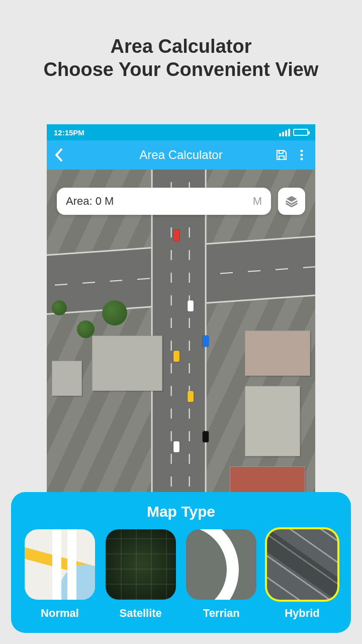 The image size is (362, 644). I want to click on app-bar: Area Calculator, so click(181, 155).